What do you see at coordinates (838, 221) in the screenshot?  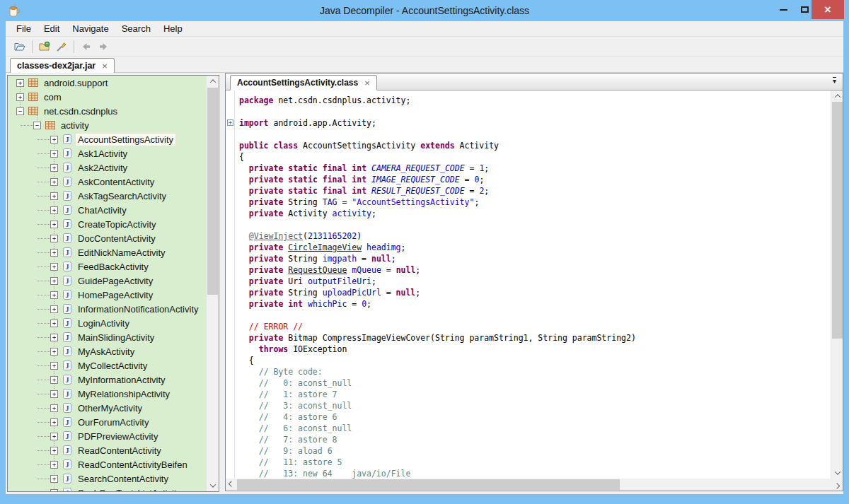 I see `code-scrollbar-thumb` at bounding box center [838, 221].